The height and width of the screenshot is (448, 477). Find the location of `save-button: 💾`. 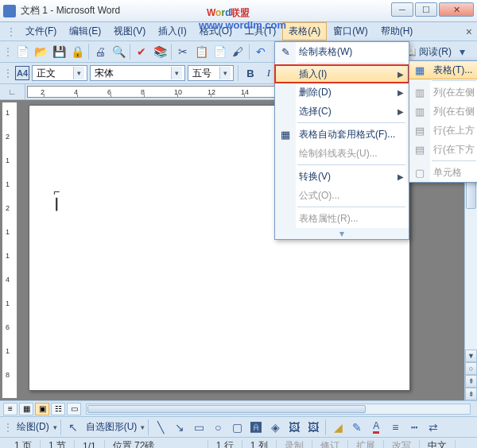

save-button: 💾 is located at coordinates (59, 52).